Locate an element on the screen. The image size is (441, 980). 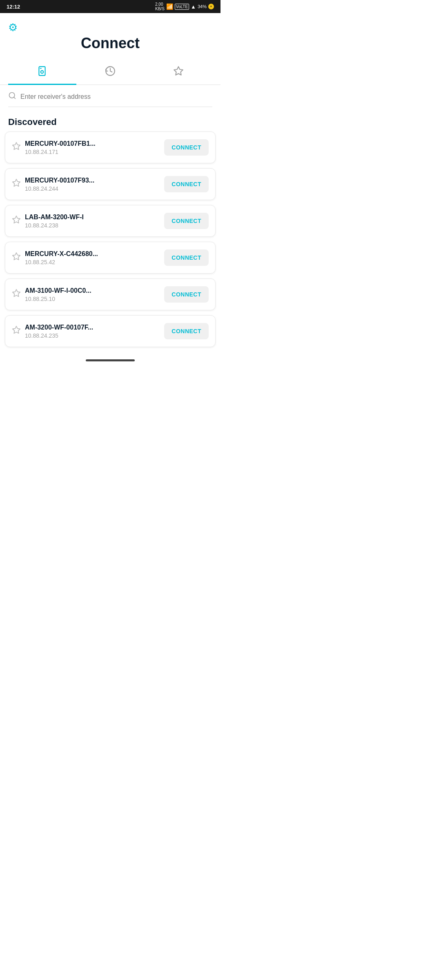
device-card: AM-3100-WF-I-00C0... 10.88.25.10 CONNECT is located at coordinates (110, 294).